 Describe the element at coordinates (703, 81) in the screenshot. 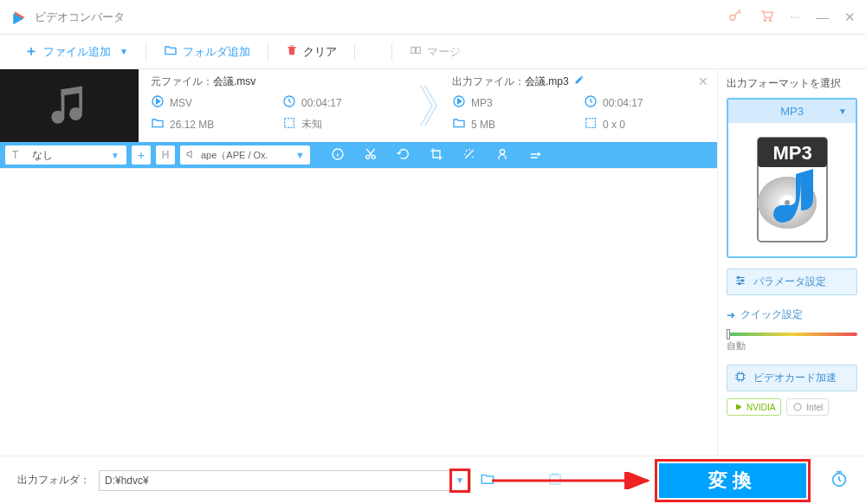

I see `remove-file-button: ✕` at that location.